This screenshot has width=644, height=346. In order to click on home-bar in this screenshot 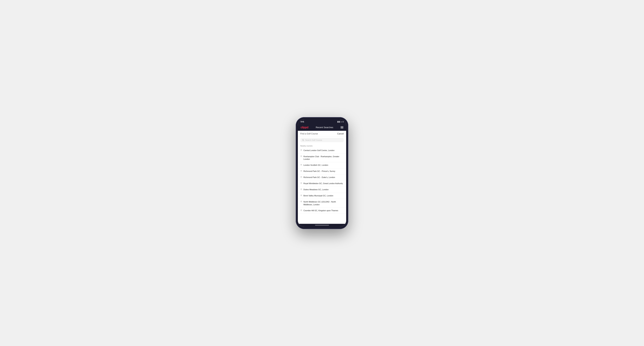, I will do `click(322, 225)`.